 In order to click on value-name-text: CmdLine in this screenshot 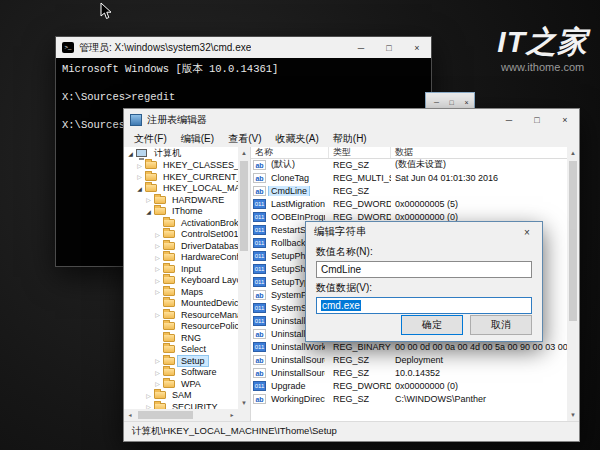, I will do `click(341, 270)`.